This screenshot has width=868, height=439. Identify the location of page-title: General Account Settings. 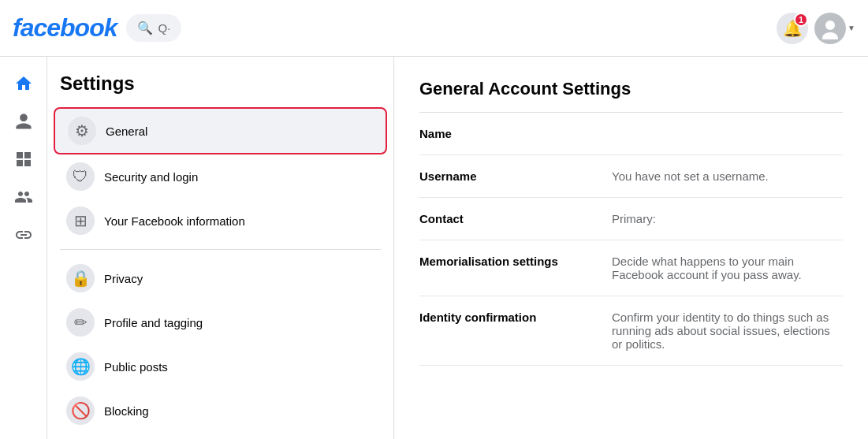
(631, 89).